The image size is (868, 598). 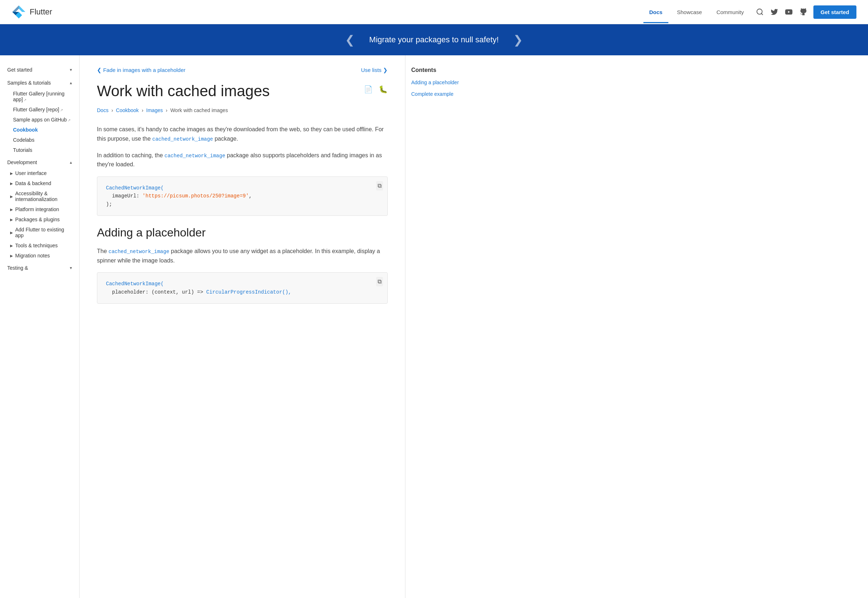 I want to click on breadcrumb-sep-2: ›, so click(x=142, y=110).